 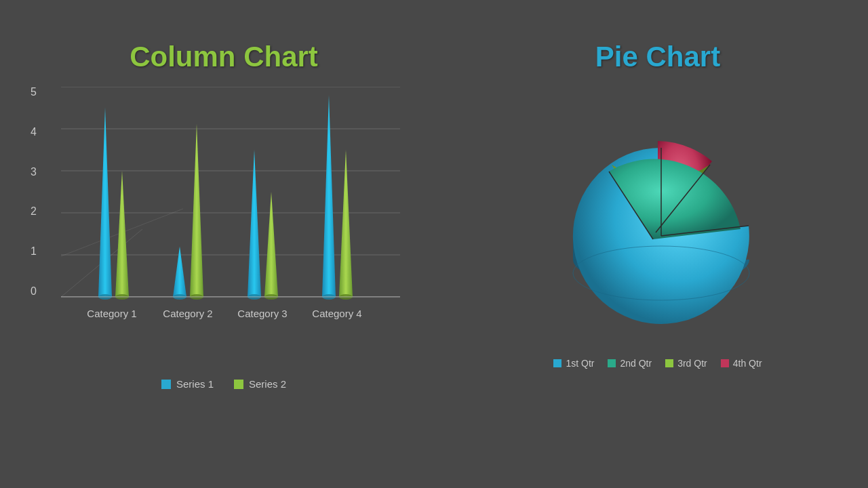 I want to click on pie-svg, so click(x=658, y=219).